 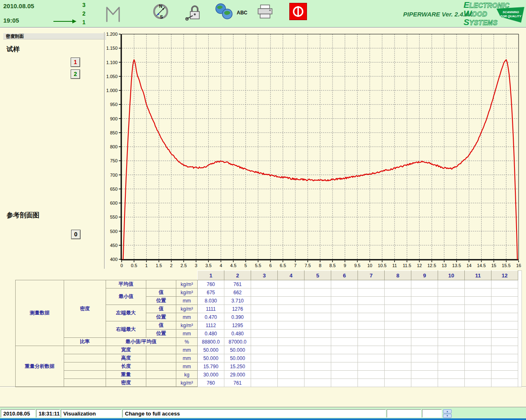 What do you see at coordinates (298, 12) in the screenshot?
I see `power-icon` at bounding box center [298, 12].